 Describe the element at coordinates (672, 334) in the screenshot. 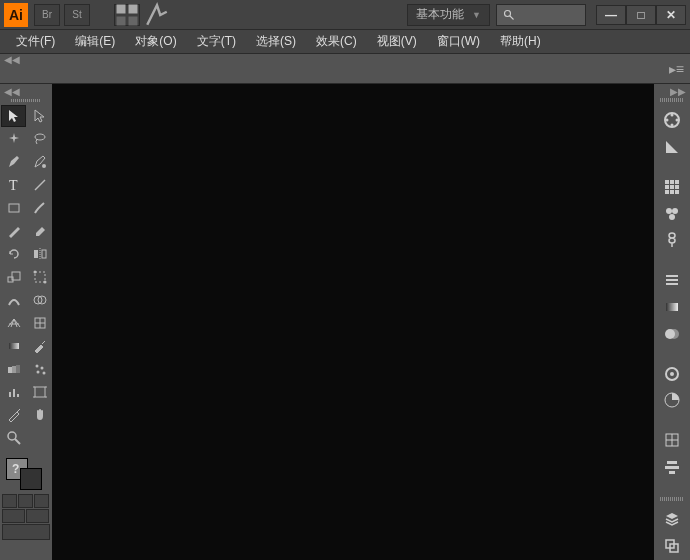

I see `transparency-panel-icon` at that location.